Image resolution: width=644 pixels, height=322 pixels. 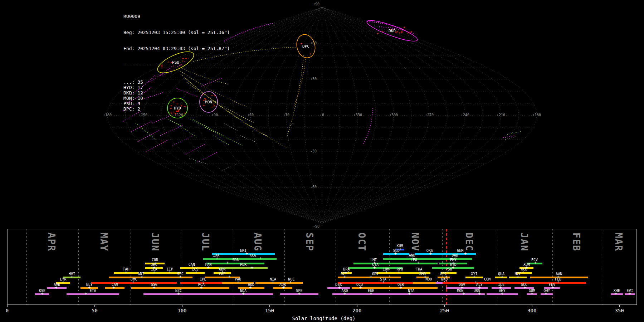 I want to click on shower-peak-JMC: +, so click(x=133, y=282).